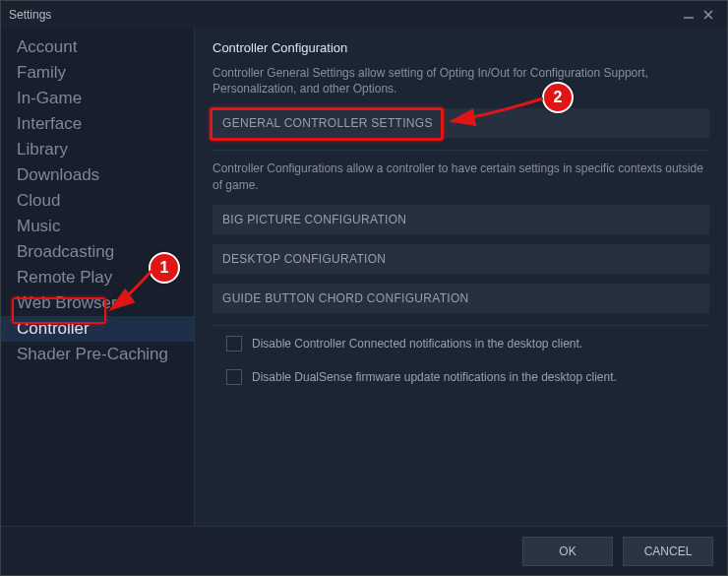 Image resolution: width=728 pixels, height=576 pixels. Describe the element at coordinates (97, 175) in the screenshot. I see `sidebar-item-downloads: Downloads` at that location.